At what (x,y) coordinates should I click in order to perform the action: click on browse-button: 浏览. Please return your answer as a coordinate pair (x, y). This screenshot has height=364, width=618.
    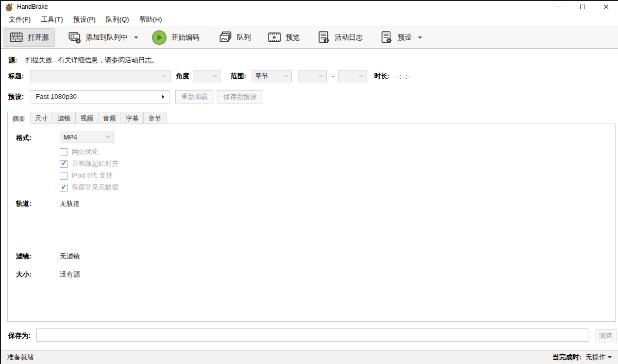
    Looking at the image, I should click on (606, 336).